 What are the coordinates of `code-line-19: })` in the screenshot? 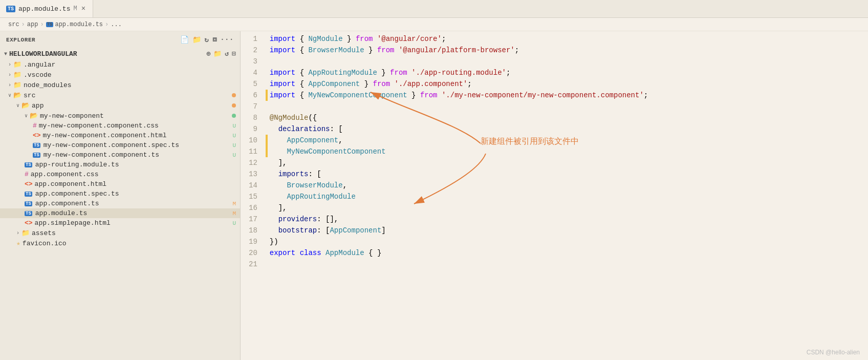 It's located at (562, 242).